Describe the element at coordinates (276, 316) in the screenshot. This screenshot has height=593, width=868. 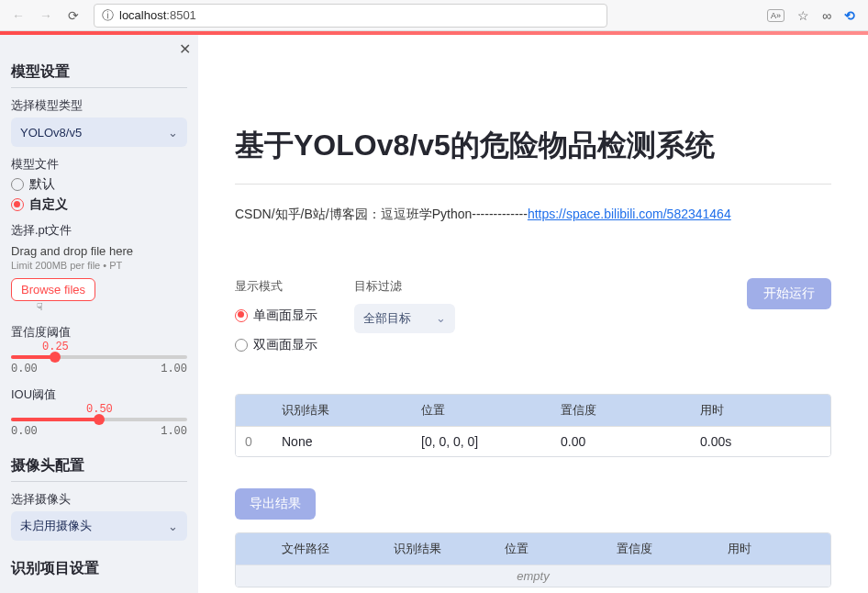
I see `display-single-radio: 单画面显示` at that location.